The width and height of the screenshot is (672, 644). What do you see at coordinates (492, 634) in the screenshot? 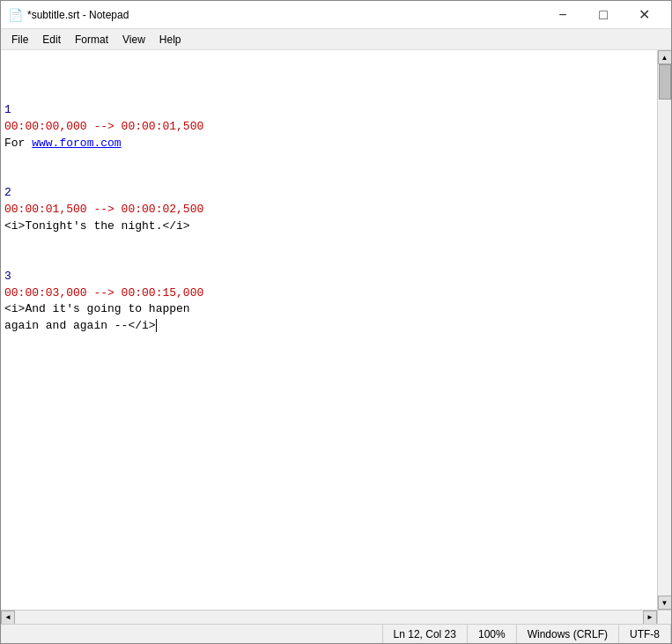
I see `status-zoom: 100%` at bounding box center [492, 634].